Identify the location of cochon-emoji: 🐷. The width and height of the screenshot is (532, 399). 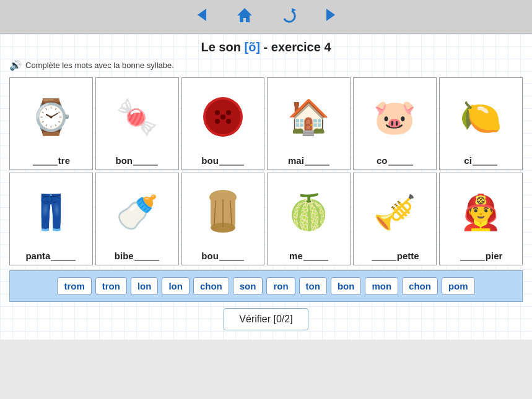
(395, 118).